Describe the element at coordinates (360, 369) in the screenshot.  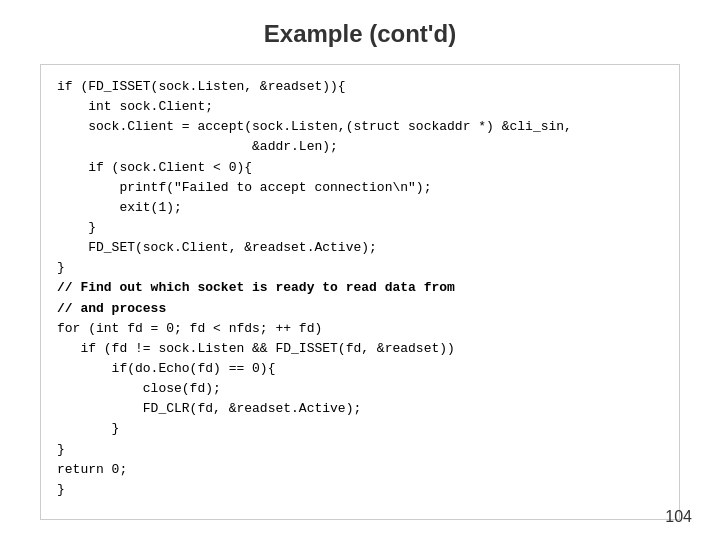
I see `code-line: if(do.Echo(fd) == 0){` at that location.